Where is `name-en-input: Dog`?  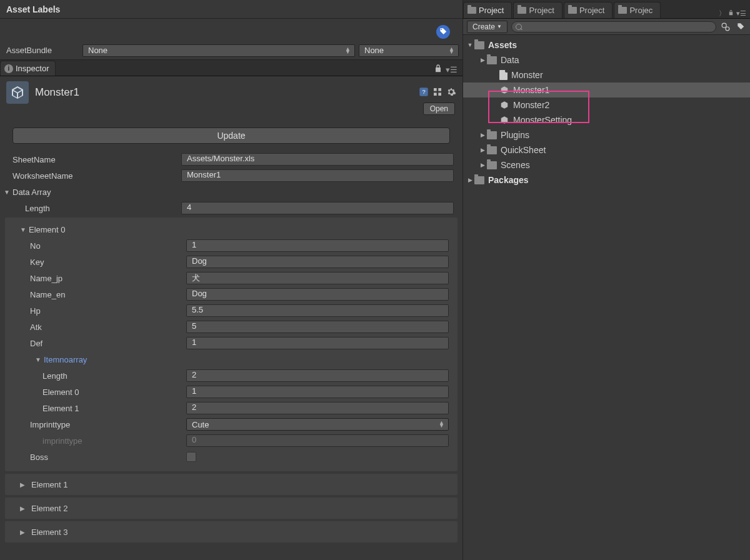 name-en-input: Dog is located at coordinates (318, 294).